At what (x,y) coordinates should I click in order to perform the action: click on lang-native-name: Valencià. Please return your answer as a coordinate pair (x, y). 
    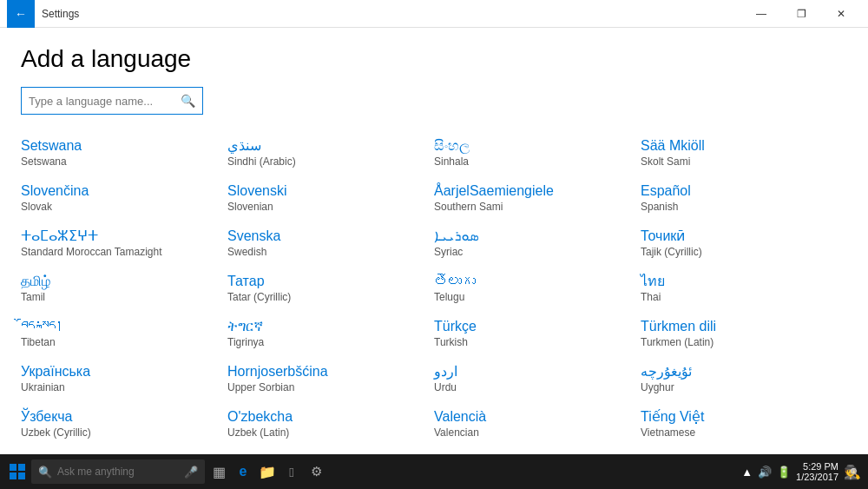
    Looking at the image, I should click on (532, 417).